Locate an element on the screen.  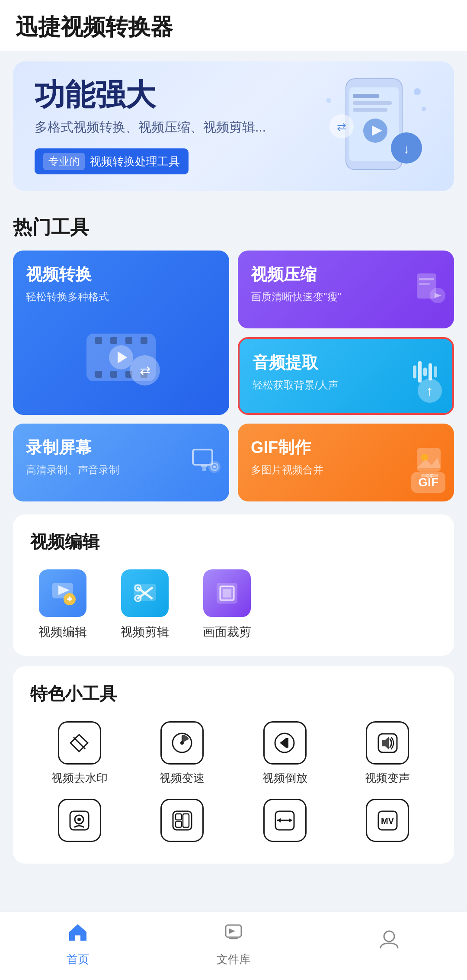
screen-crop-label: 画面裁剪 is located at coordinates (227, 632).